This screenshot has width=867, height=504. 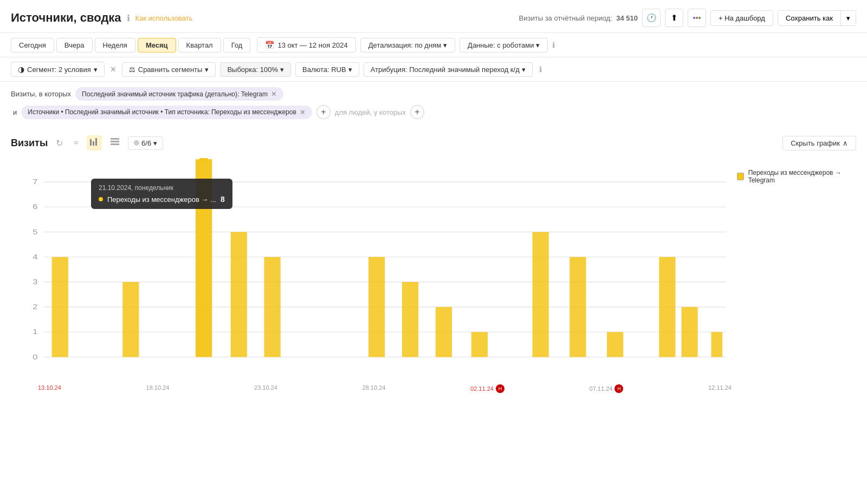 What do you see at coordinates (164, 18) in the screenshot?
I see `help-link: Как использовать` at bounding box center [164, 18].